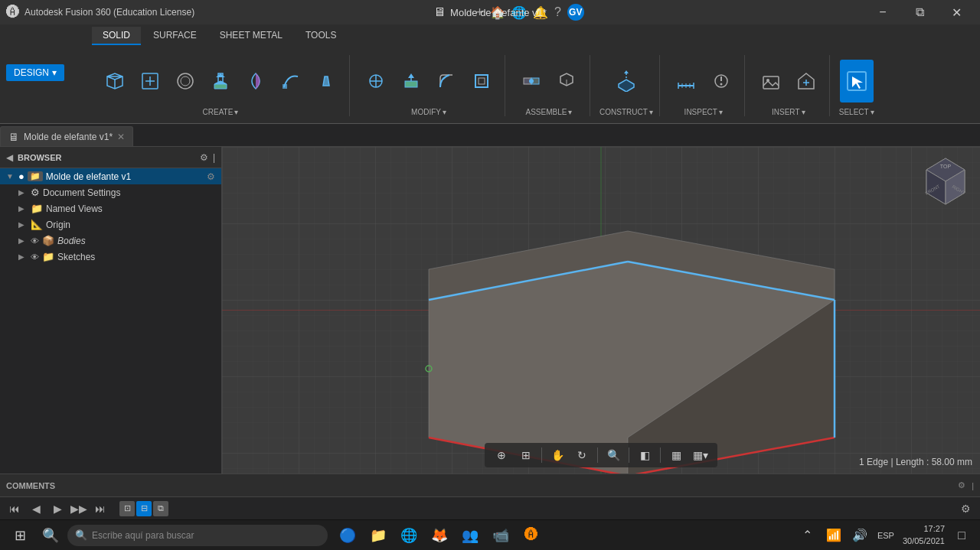 The height and width of the screenshot is (550, 980). I want to click on app-name-label: Autodesk Fusion 360 (Education License), so click(109, 12).